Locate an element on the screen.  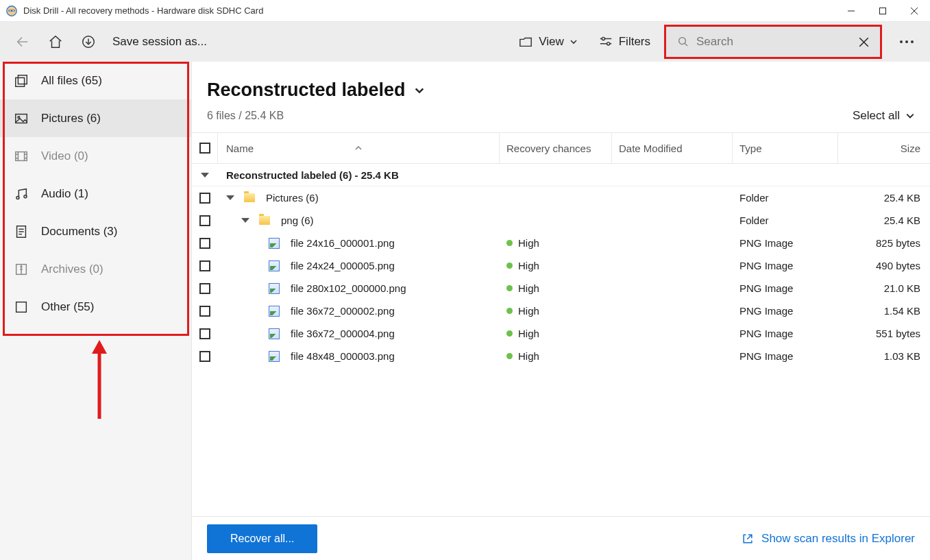
sidebar-item-pictures: Pictures (6) is located at coordinates (96, 118).